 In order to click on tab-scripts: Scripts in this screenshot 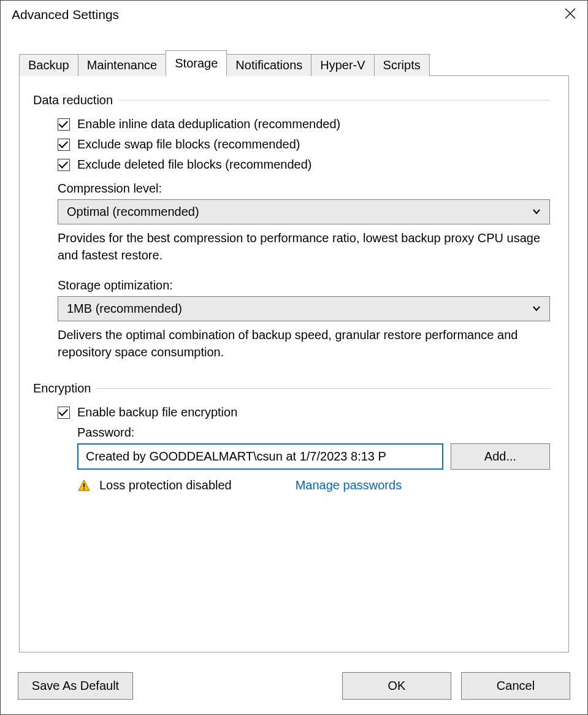, I will do `click(402, 65)`.